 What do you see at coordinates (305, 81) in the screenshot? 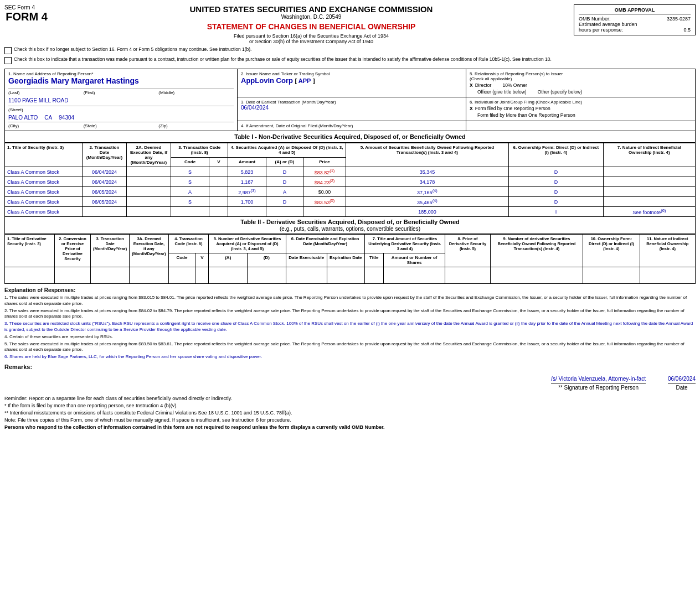
I see `ticker: APP` at bounding box center [305, 81].